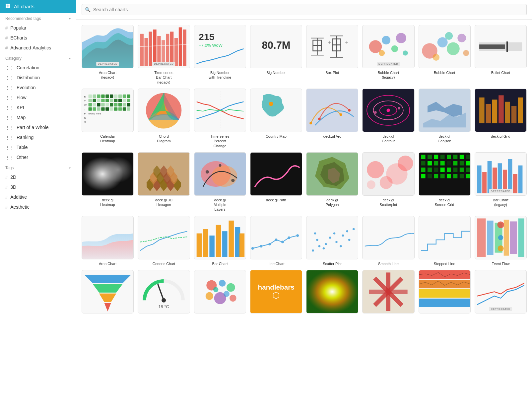 The image size is (532, 410). Describe the element at coordinates (164, 118) in the screenshot. I see `chart-card-chord: ChordDiagram` at that location.